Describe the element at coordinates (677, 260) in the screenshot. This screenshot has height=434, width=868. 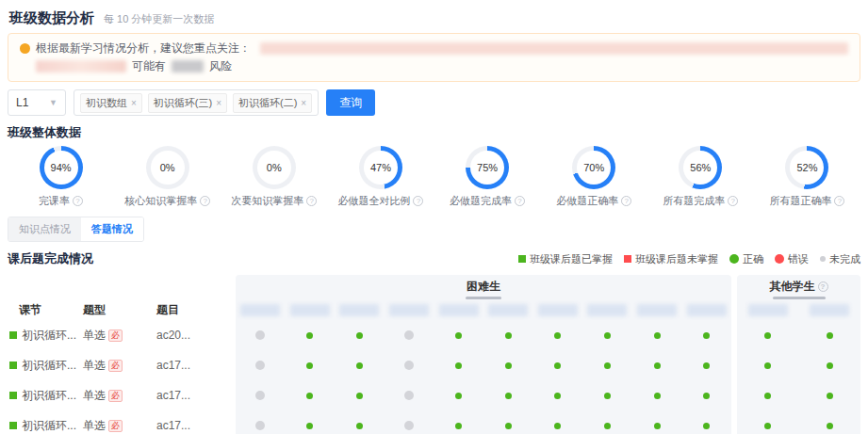
I see `legend-label: 班级课后题未掌握` at that location.